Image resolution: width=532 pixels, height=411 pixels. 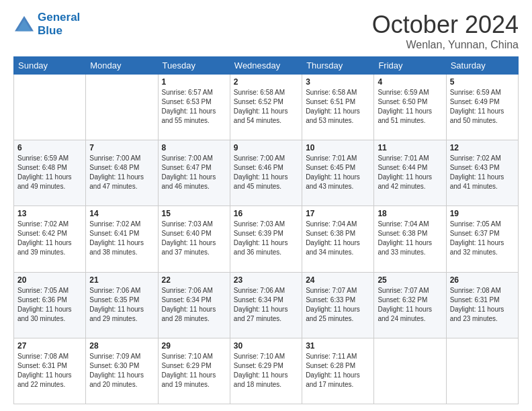 I want to click on day-info: Sunrise: 7:08 AMSunset: 6:31 PMDaylight:…, so click(x=482, y=305).